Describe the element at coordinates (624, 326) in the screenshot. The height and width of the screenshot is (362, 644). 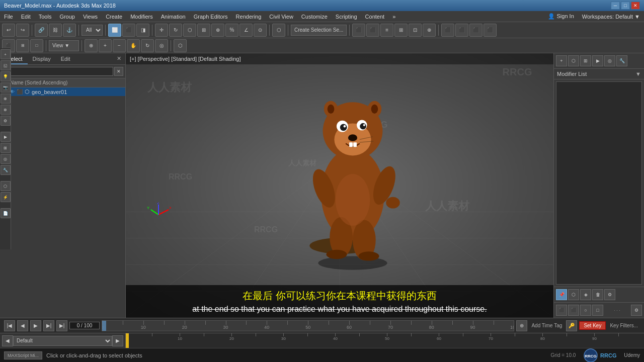
I see `key-filters-btn: Key Filters...` at that location.